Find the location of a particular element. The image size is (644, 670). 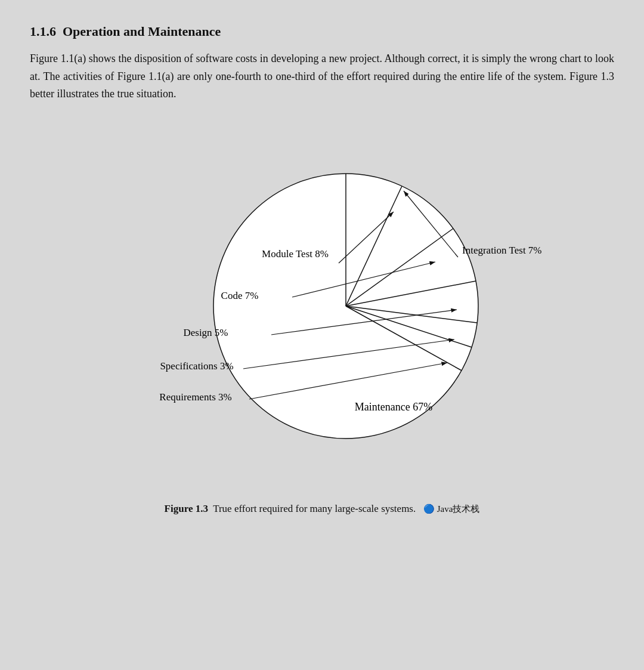

label-design: Design 5% is located at coordinates (205, 333).